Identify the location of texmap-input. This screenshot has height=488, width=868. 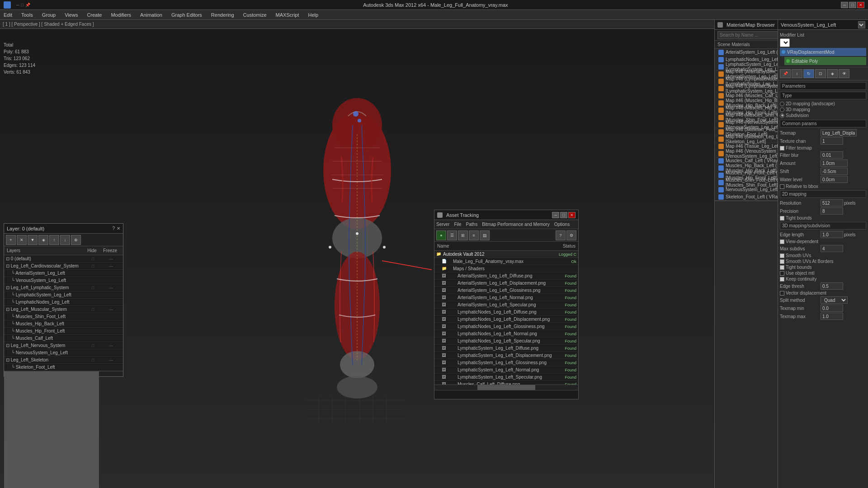
(839, 133).